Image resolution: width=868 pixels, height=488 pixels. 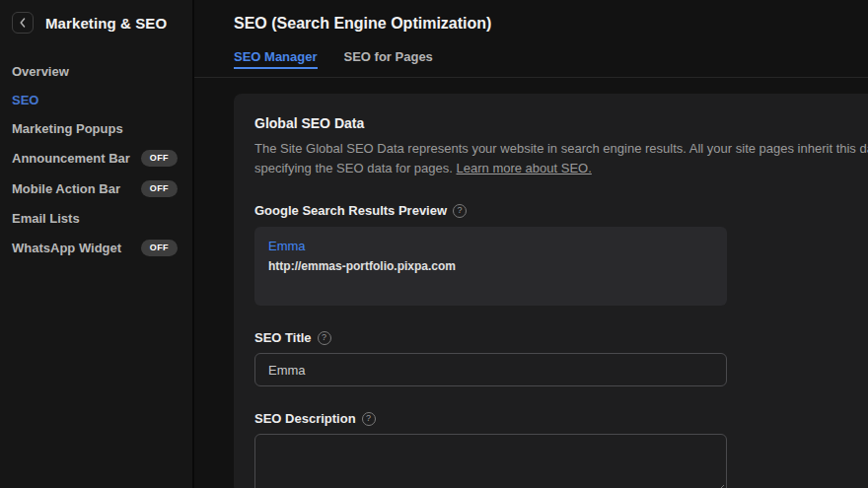 I want to click on chevron-left-icon, so click(x=23, y=24).